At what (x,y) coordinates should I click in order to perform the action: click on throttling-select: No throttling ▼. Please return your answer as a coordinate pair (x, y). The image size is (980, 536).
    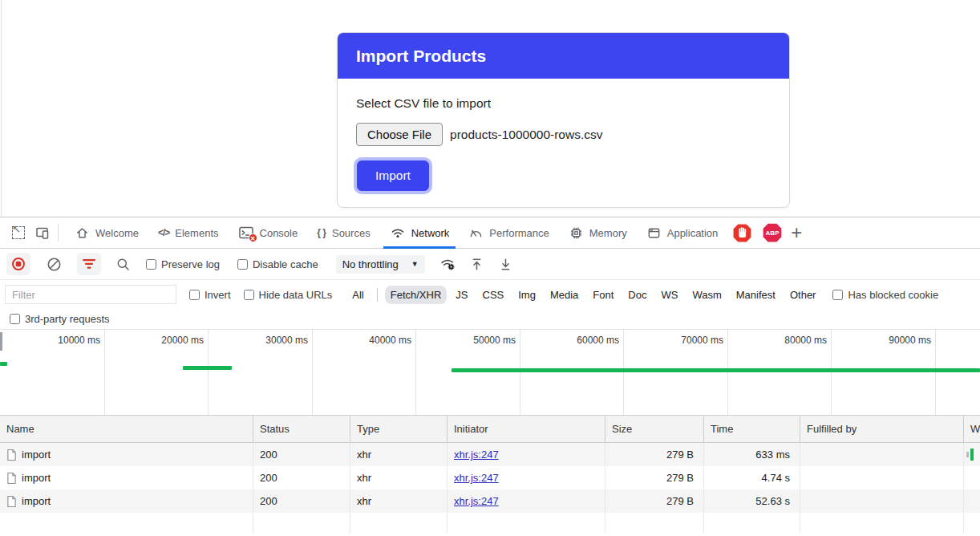
    Looking at the image, I should click on (380, 265).